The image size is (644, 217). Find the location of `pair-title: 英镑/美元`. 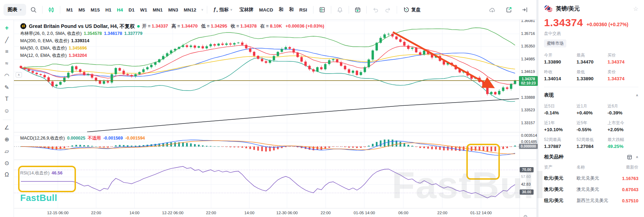

pair-title: 英镑/美元 is located at coordinates (568, 9).